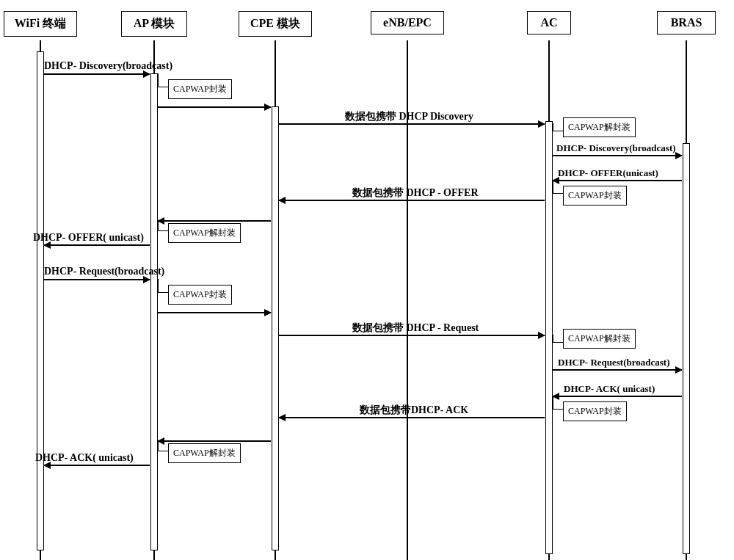  What do you see at coordinates (204, 233) in the screenshot?
I see `note-capwap-decap-2: CAPWAP解封装` at bounding box center [204, 233].